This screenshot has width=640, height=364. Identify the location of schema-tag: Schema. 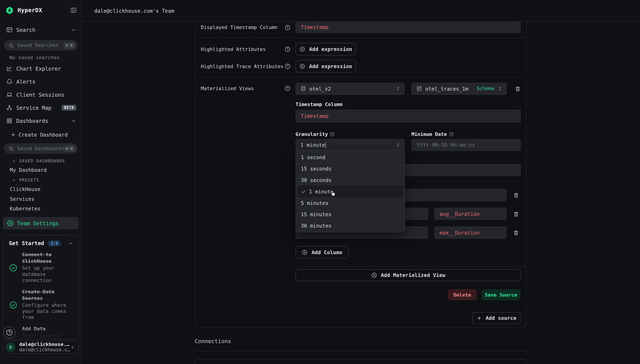
(487, 88).